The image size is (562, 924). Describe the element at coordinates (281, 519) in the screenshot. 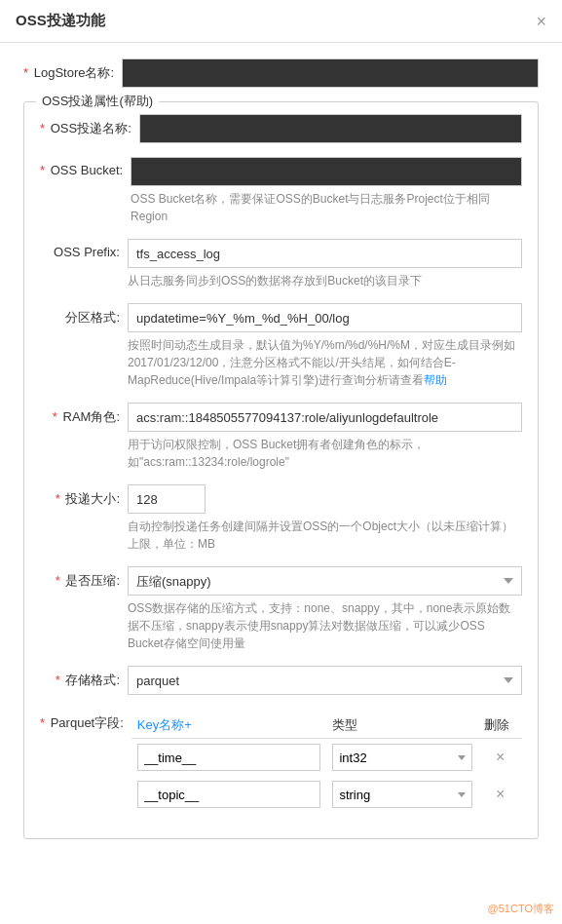

I see `size-row: * 投递大小: 自动控制投递任务创建间隔并设置OSS的一个Object大小（以未…` at that location.